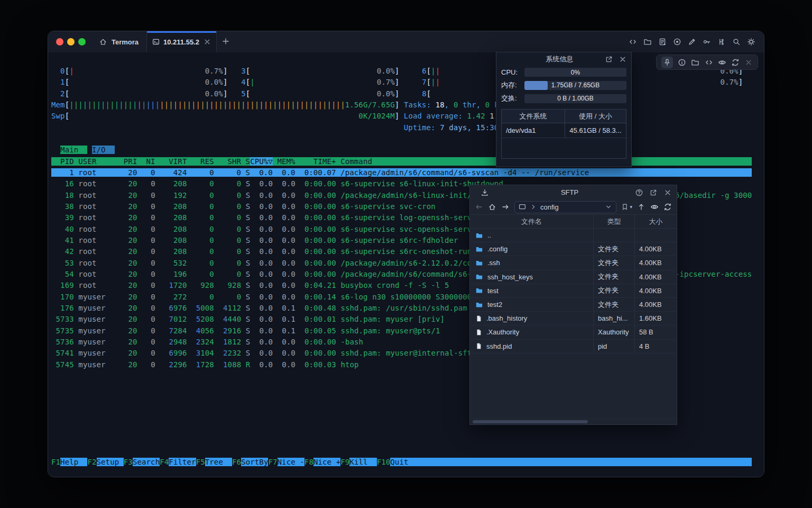 The height and width of the screenshot is (508, 812). I want to click on fn-key-f3: F3Search, so click(142, 462).